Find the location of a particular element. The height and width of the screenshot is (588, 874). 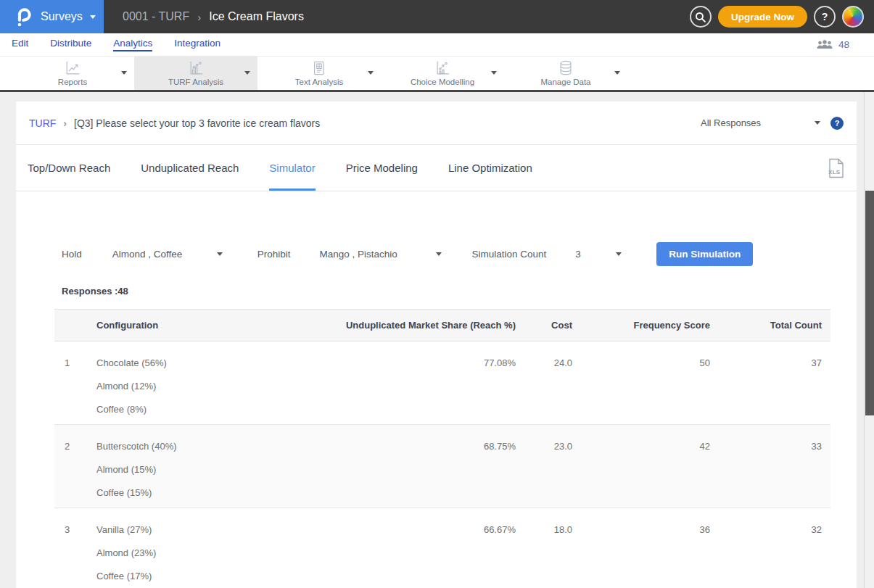

nav-item-edit: Edit is located at coordinates (20, 45).